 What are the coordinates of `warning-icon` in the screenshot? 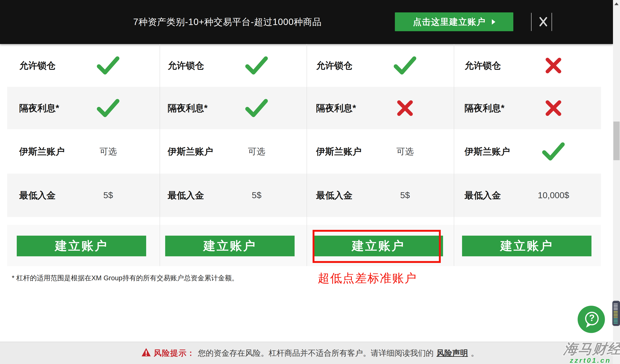 It's located at (146, 353).